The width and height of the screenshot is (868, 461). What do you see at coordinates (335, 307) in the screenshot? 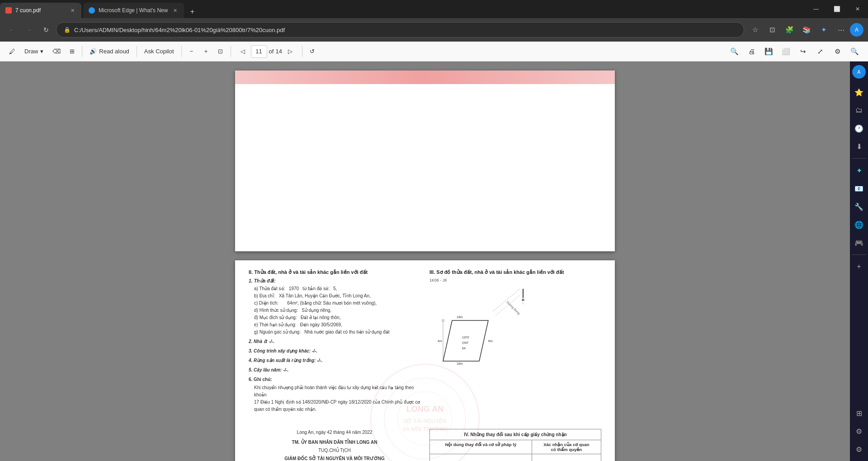
I see `subsection-thuadat: 1. Thửa đất: a) Thửa đất số: 1970 từ bản…` at bounding box center [335, 307].